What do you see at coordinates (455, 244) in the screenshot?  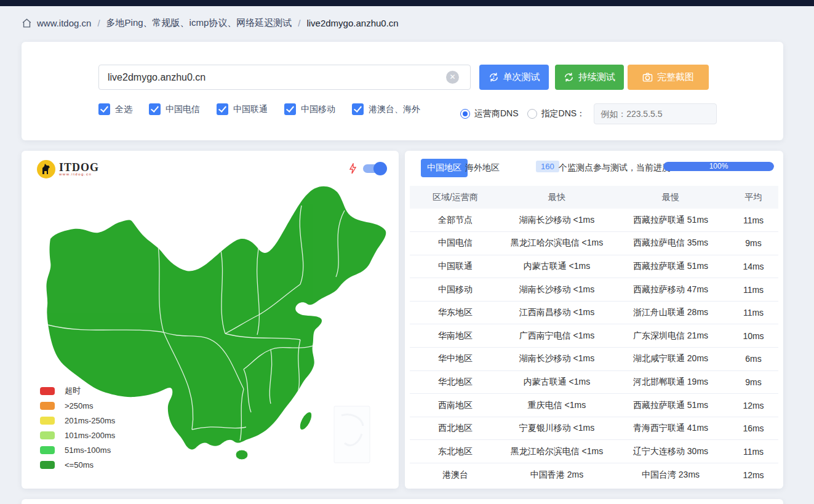 I see `table-cell: 中国电信` at bounding box center [455, 244].